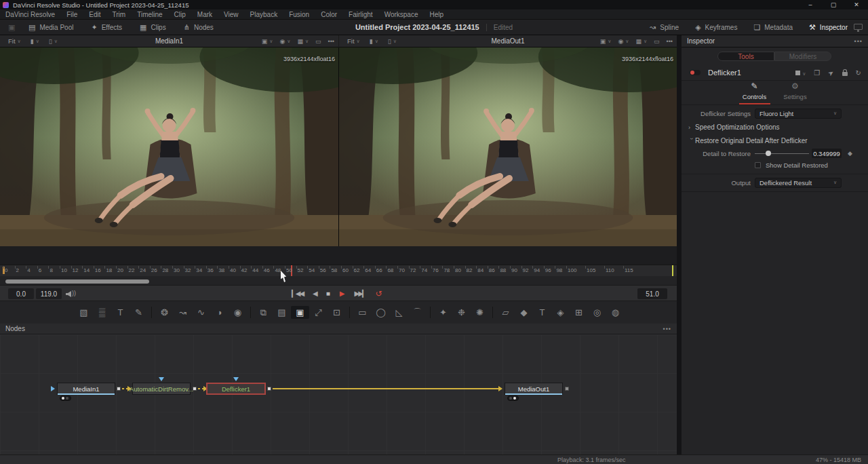 The height and width of the screenshot is (464, 868). I want to click on mediain-output-square, so click(119, 389).